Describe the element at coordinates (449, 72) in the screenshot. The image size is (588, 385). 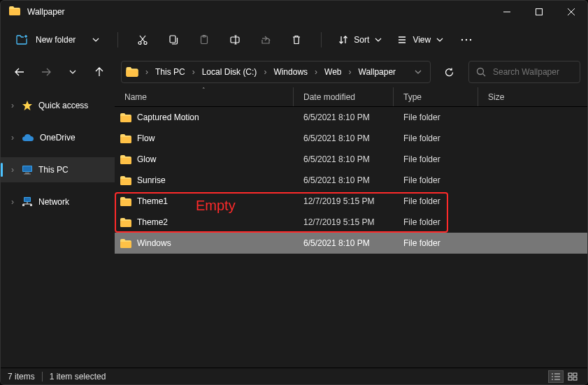
I see `refresh-button` at that location.